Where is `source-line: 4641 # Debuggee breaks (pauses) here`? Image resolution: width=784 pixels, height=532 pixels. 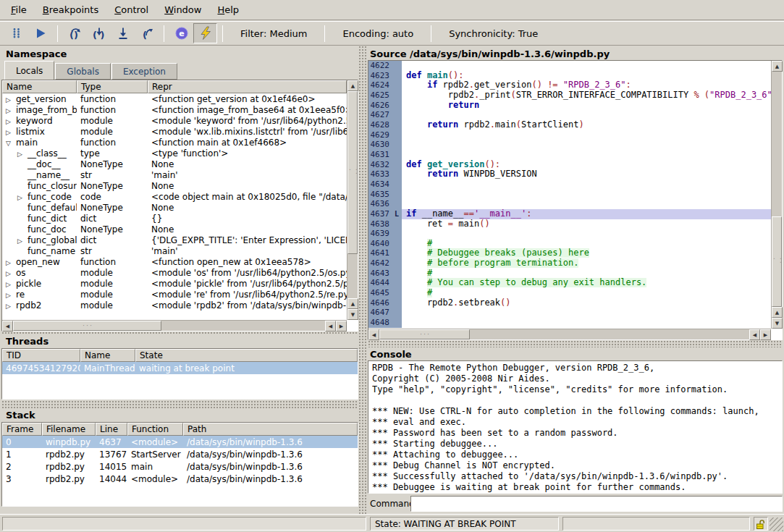
source-line: 4641 # Debuggee breaks (pauses) here is located at coordinates (570, 253).